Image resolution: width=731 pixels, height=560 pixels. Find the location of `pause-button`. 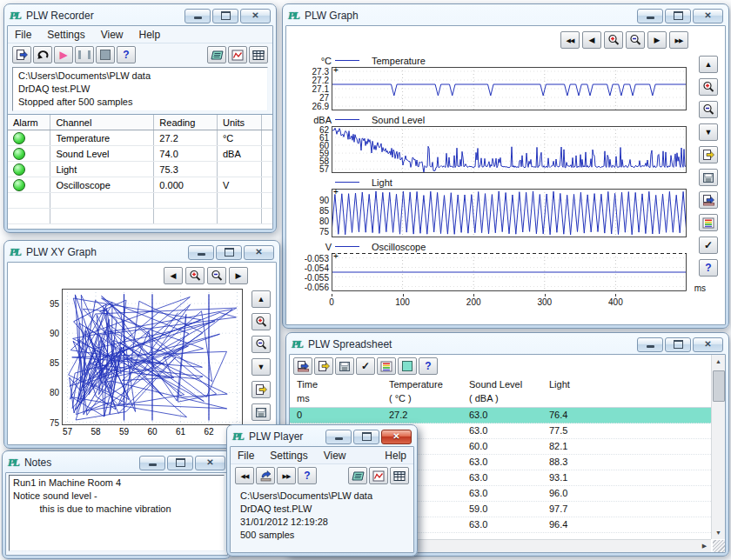

pause-button is located at coordinates (84, 55).